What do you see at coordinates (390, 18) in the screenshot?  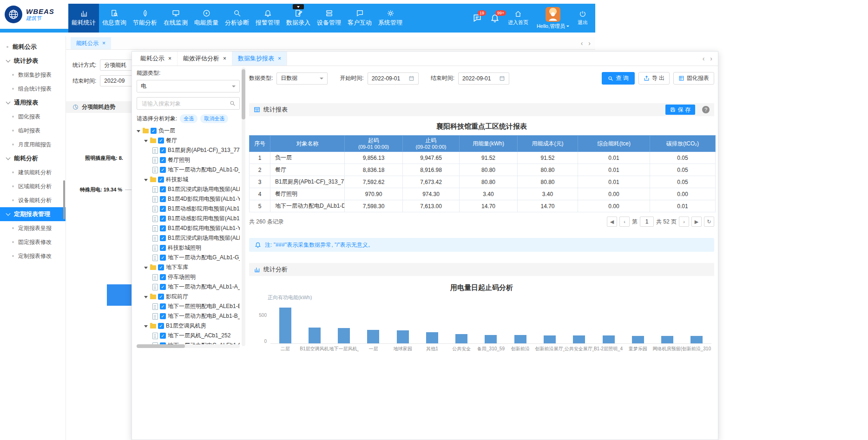 I see `nav-item-system-management: 系统管理` at bounding box center [390, 18].